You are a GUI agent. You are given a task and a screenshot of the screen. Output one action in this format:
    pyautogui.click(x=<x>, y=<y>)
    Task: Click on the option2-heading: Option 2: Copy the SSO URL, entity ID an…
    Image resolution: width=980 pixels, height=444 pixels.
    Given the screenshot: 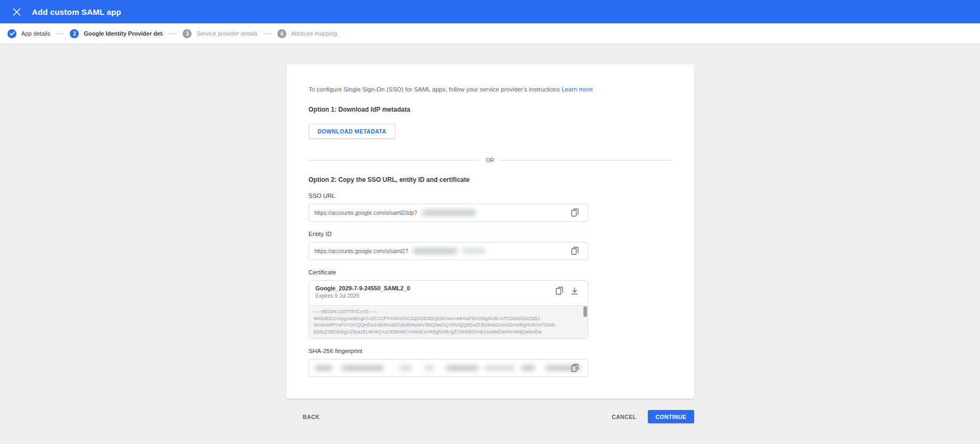 What is the action you would take?
    pyautogui.click(x=490, y=180)
    